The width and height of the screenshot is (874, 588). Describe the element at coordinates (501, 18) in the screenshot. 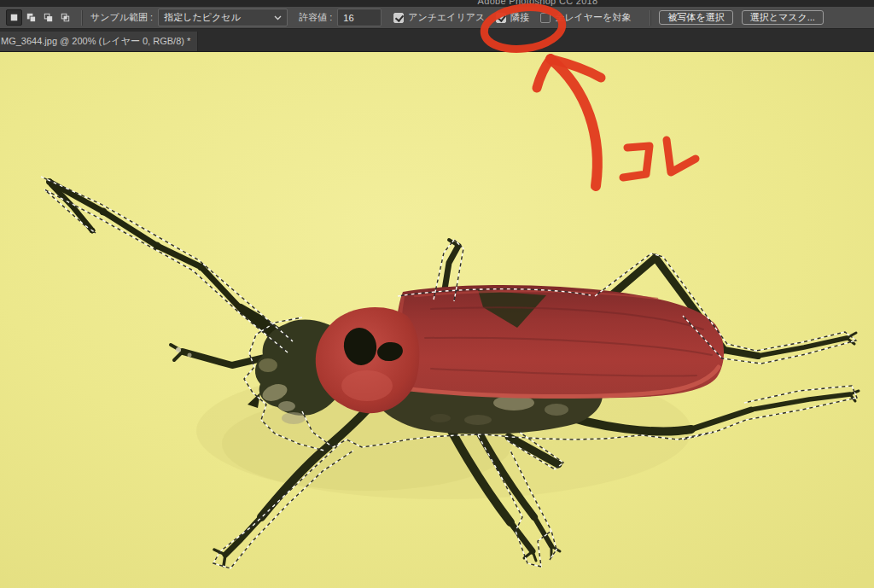

I see `contiguous-checkbox` at that location.